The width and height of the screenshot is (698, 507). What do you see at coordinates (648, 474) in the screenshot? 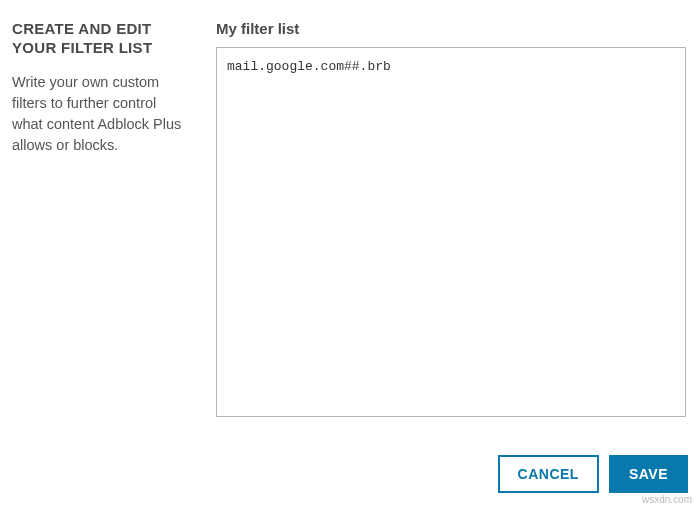
I see `save-button: SAVE` at bounding box center [648, 474].